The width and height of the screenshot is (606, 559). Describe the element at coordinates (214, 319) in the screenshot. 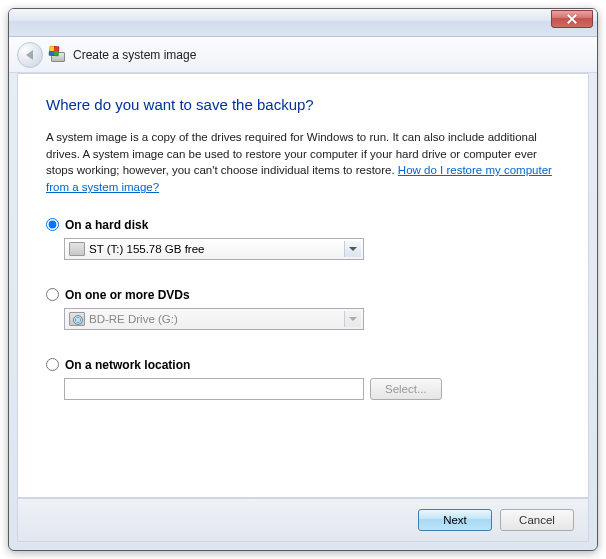

I see `dvd-combo: BD-RE Drive (G:)` at that location.